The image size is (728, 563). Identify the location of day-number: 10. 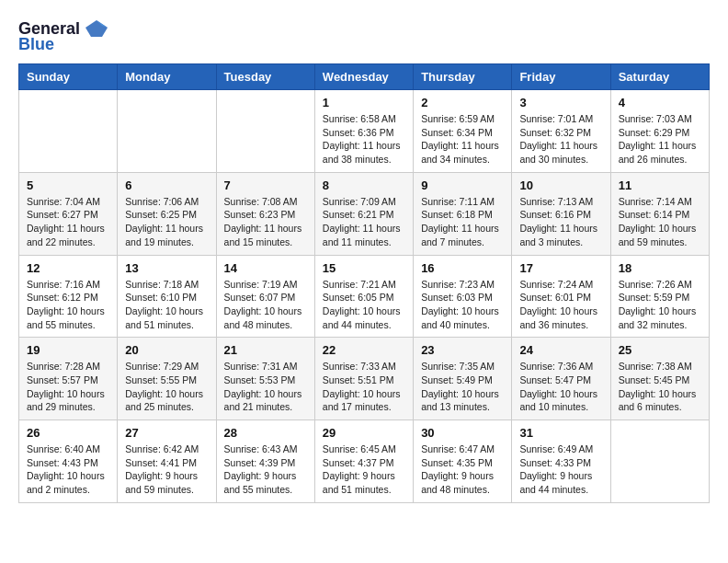
(561, 186).